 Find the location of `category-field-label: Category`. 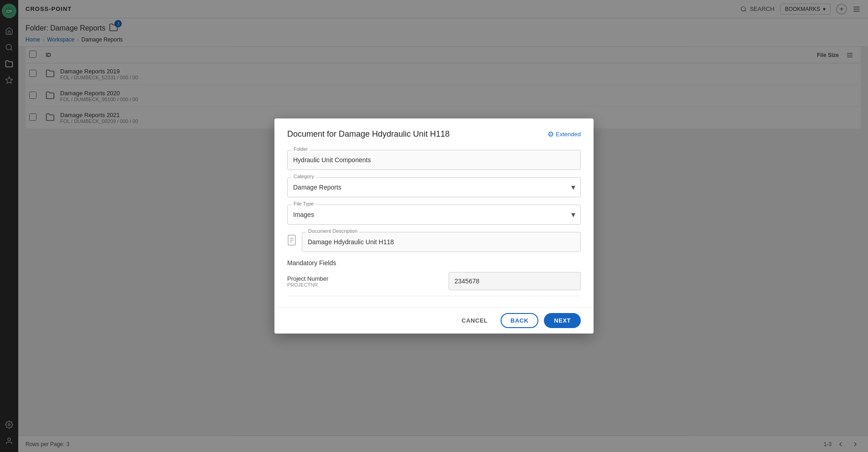

category-field-label: Category is located at coordinates (304, 176).